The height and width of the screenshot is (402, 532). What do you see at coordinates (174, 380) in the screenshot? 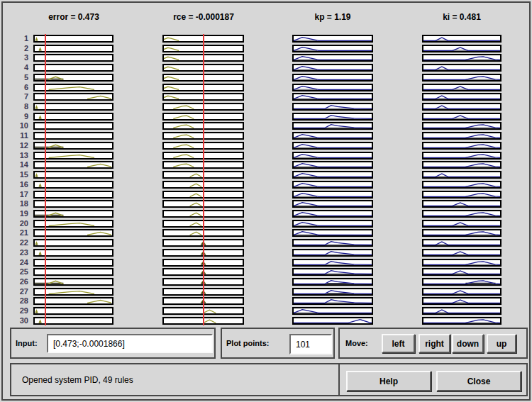
I see `status-bar: Opened system PID, 49 rules` at bounding box center [174, 380].